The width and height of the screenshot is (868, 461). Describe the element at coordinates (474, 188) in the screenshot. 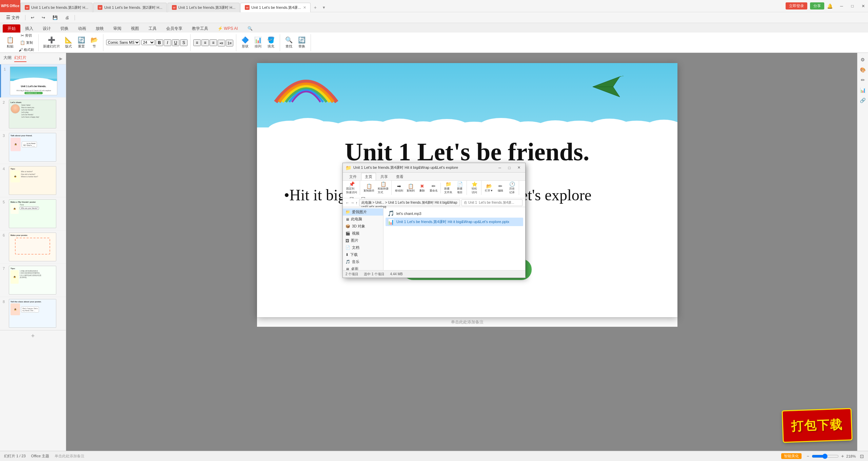

I see `fe-easy-access-button: ⭐轻松访问` at that location.